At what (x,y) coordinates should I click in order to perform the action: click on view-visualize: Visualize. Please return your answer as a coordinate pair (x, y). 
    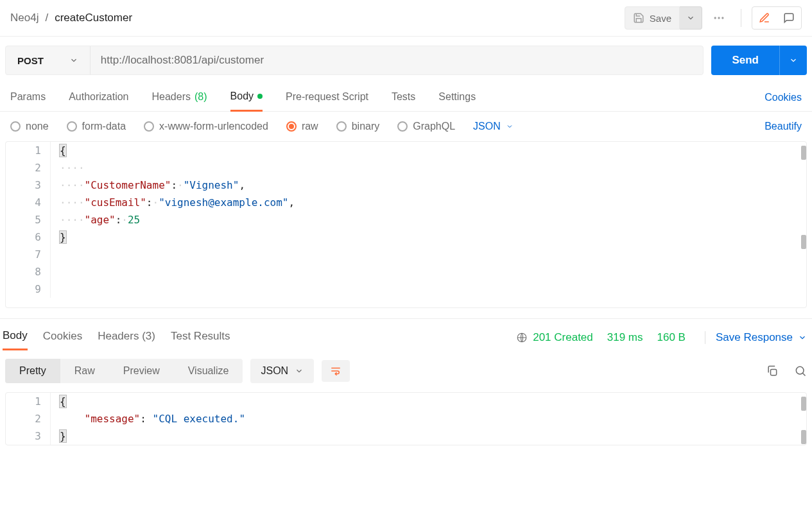
    Looking at the image, I should click on (209, 371).